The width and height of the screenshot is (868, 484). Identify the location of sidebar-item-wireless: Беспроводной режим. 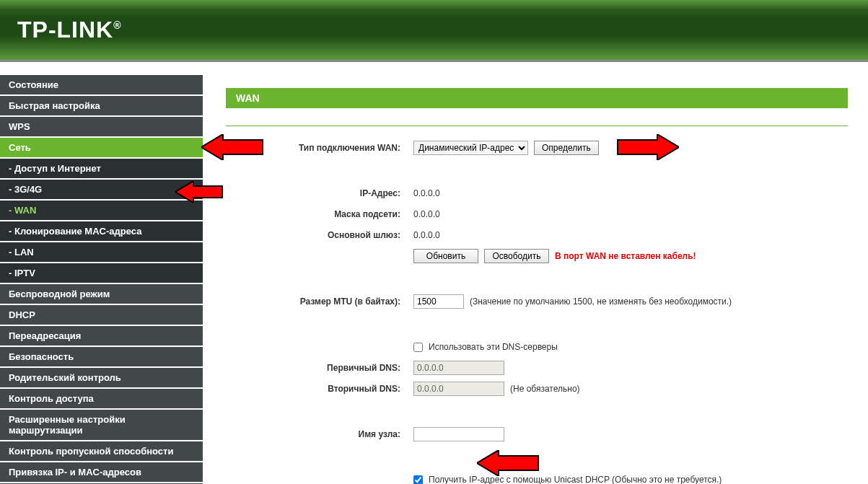
(101, 294).